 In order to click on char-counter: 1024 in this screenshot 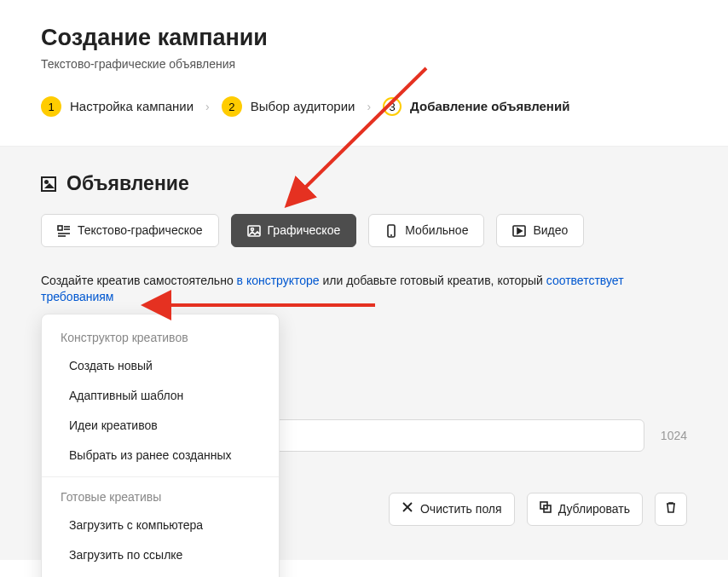, I will do `click(673, 436)`.